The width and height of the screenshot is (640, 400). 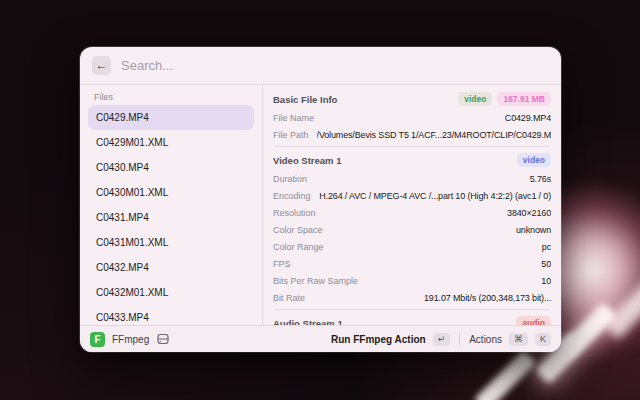 What do you see at coordinates (543, 340) in the screenshot?
I see `k-key-badge: K` at bounding box center [543, 340].